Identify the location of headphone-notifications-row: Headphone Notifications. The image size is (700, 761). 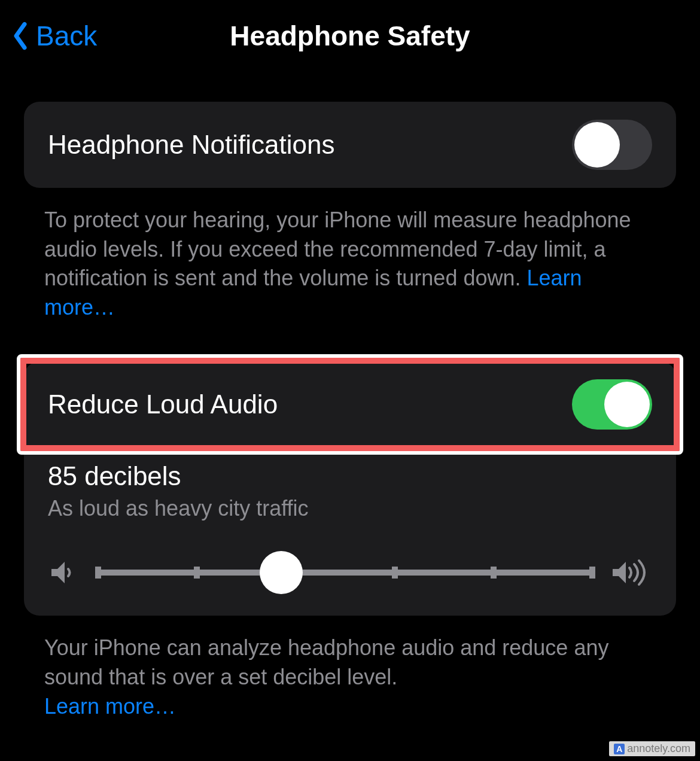
(350, 145).